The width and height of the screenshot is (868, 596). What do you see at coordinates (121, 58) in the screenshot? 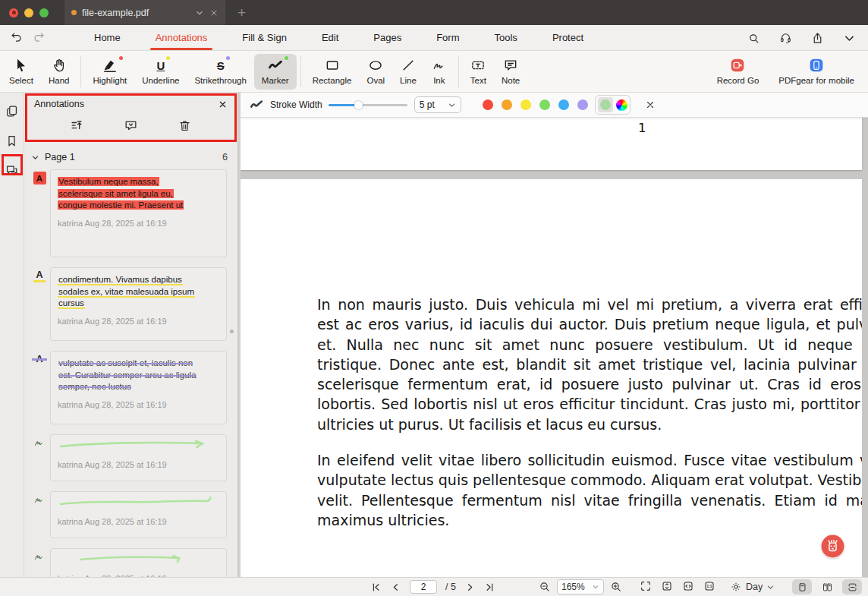
I see `tool-color-dot` at bounding box center [121, 58].